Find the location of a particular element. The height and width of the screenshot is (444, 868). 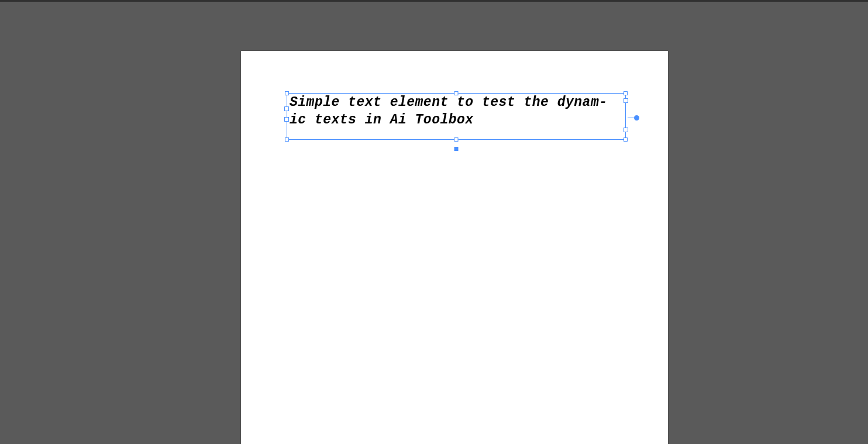

selection-handle-left-mid is located at coordinates (287, 119).